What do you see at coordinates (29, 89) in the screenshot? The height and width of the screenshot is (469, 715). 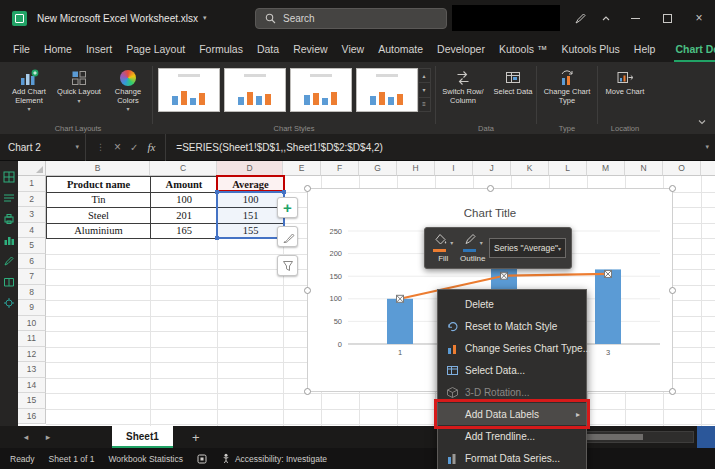 I see `add-chart-element-button: Add Chart Element ▾` at bounding box center [29, 89].